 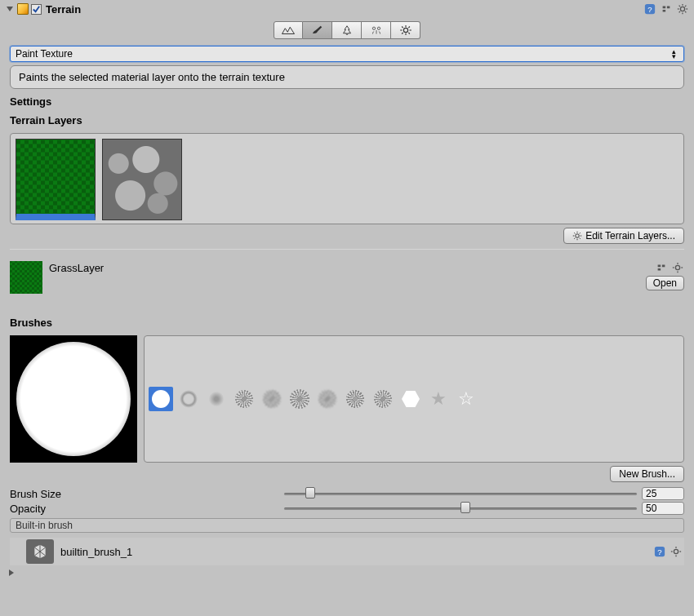 I want to click on dropdown-caret-icon: ▴▾, so click(x=676, y=54).